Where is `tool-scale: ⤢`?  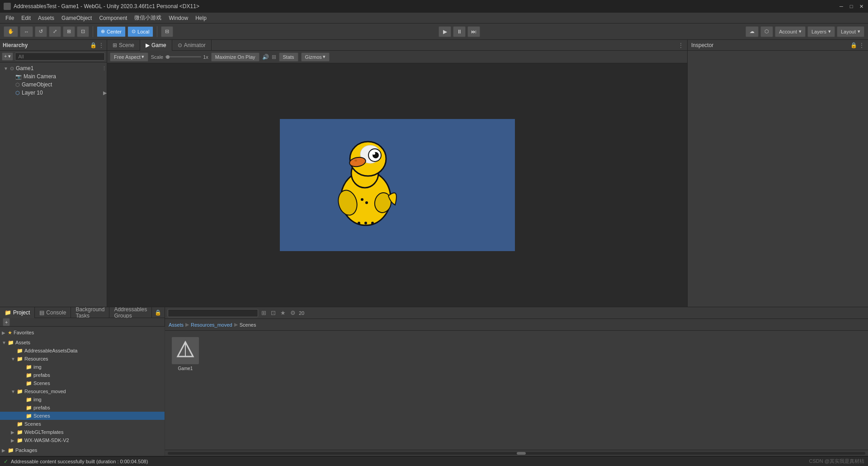 tool-scale: ⤢ is located at coordinates (55, 32).